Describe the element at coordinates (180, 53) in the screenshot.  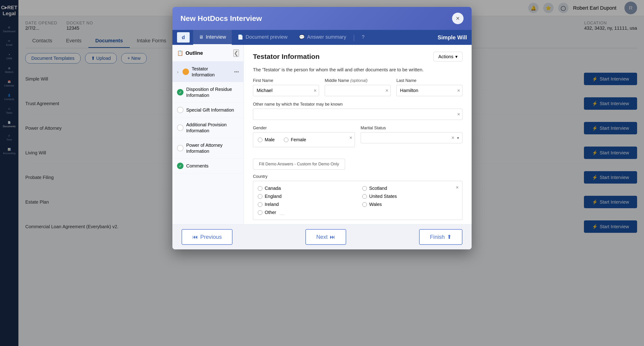
I see `outline-icon: 📋` at that location.